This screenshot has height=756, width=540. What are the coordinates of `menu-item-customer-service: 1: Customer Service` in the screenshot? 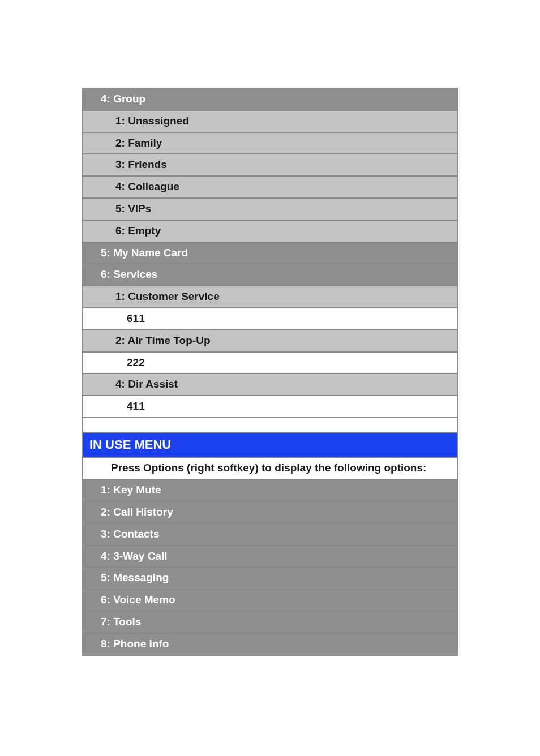 It's located at (270, 297).